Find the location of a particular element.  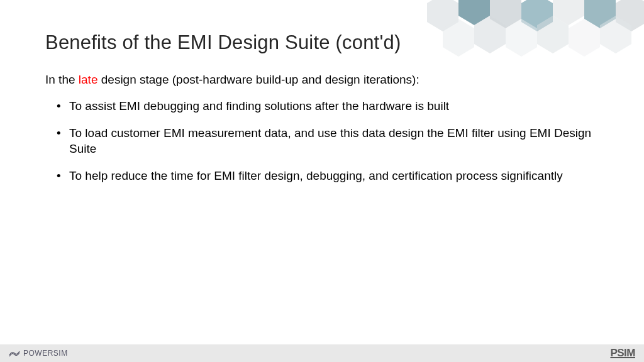

psim-text: PSIM is located at coordinates (623, 353).